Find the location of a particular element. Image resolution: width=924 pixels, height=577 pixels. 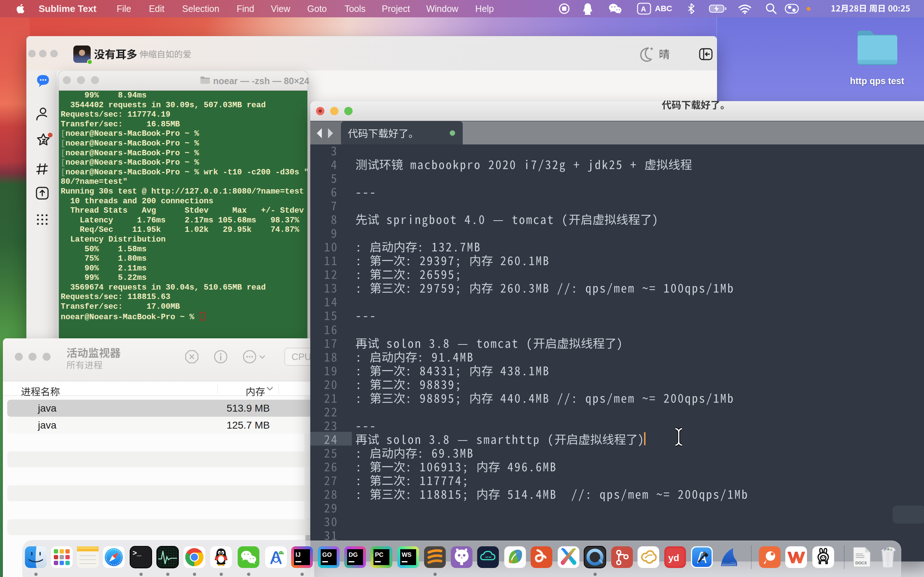

svg-text: IJ is located at coordinates (298, 555).